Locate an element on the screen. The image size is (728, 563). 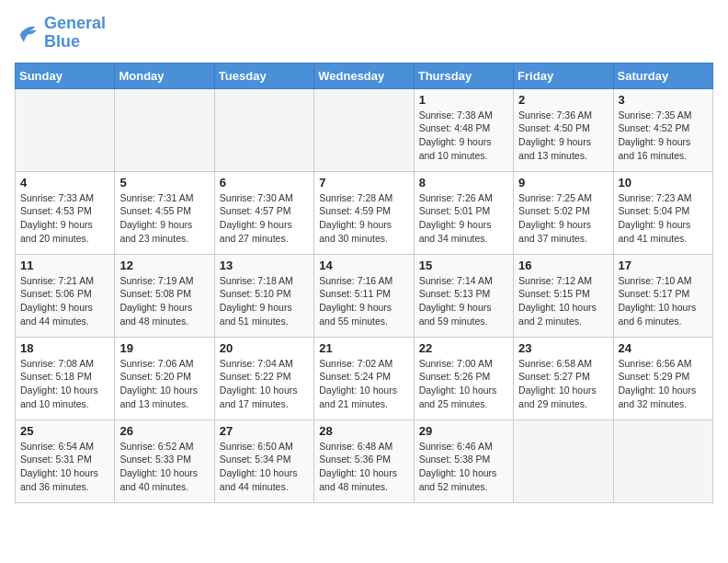
day-number: 29 is located at coordinates (463, 431).